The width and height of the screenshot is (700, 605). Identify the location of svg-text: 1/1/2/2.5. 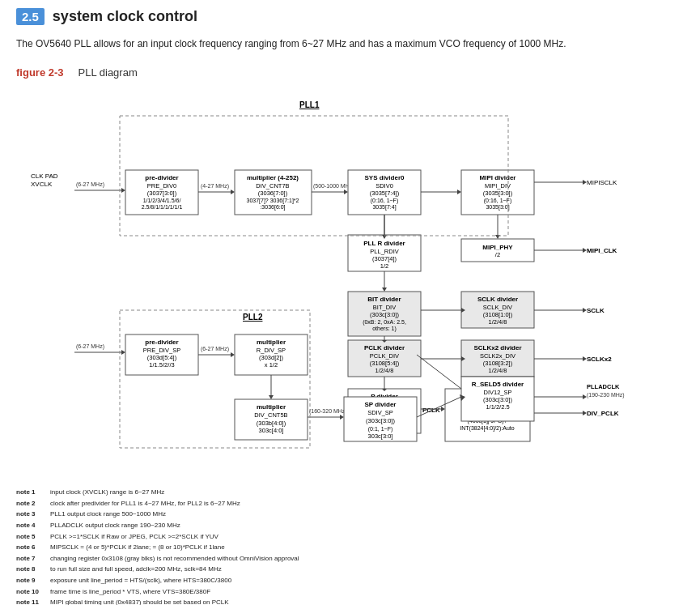
(497, 407).